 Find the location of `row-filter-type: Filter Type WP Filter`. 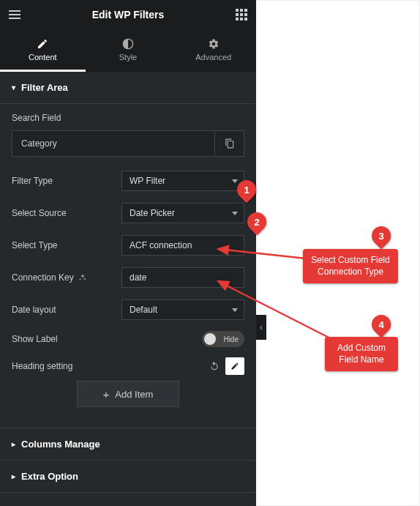

row-filter-type: Filter Type WP Filter is located at coordinates (128, 181).